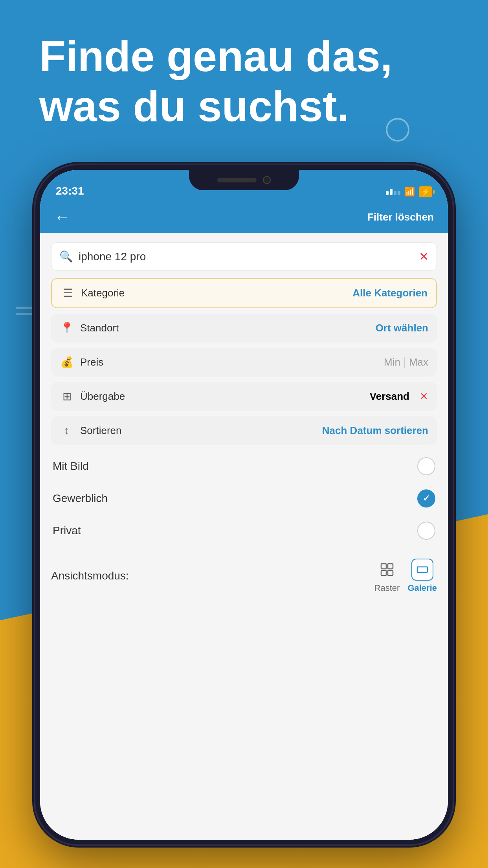 The image size is (488, 868). I want to click on preis-range: Min Max, so click(406, 362).